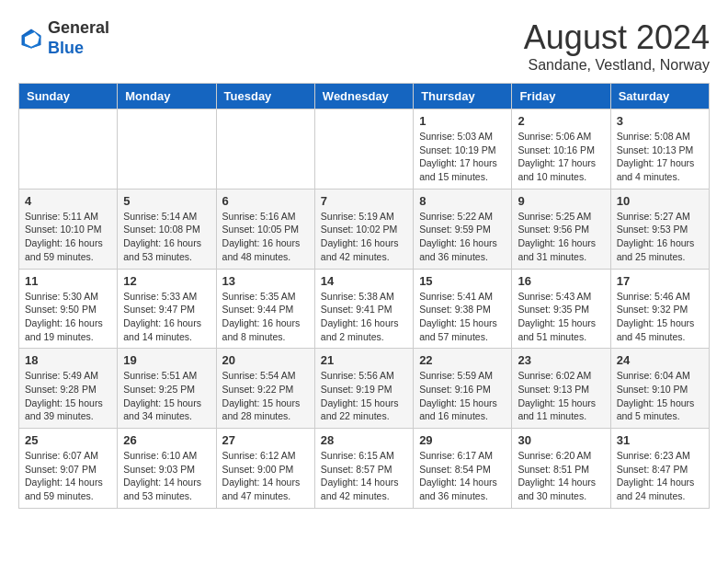 The height and width of the screenshot is (563, 728). What do you see at coordinates (561, 228) in the screenshot?
I see `calendar-cell: 9Sunrise: 5:25 AM Sunset: 9:56 PM Daylig…` at bounding box center [561, 228].